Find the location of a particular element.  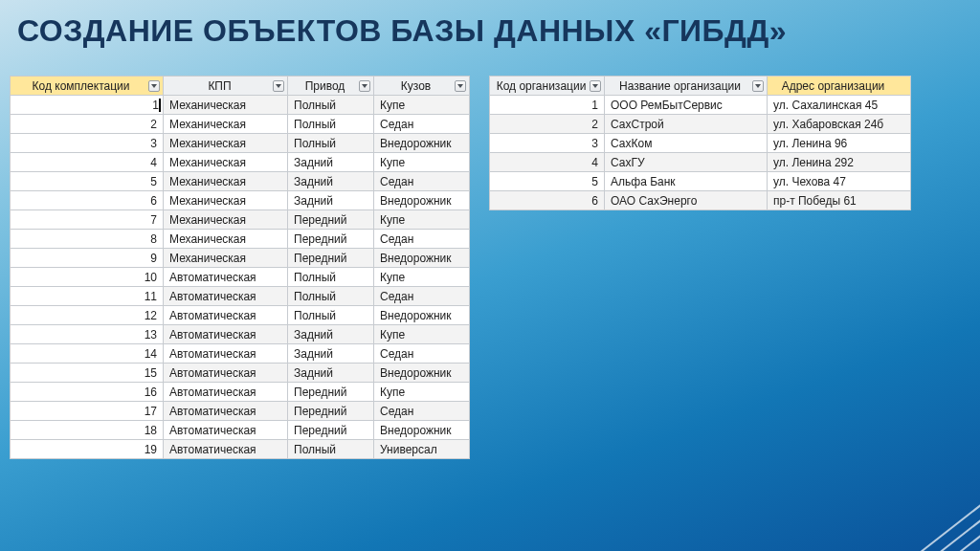

table-row: 19АвтоматическаяПолныйУниверсал is located at coordinates (240, 450).